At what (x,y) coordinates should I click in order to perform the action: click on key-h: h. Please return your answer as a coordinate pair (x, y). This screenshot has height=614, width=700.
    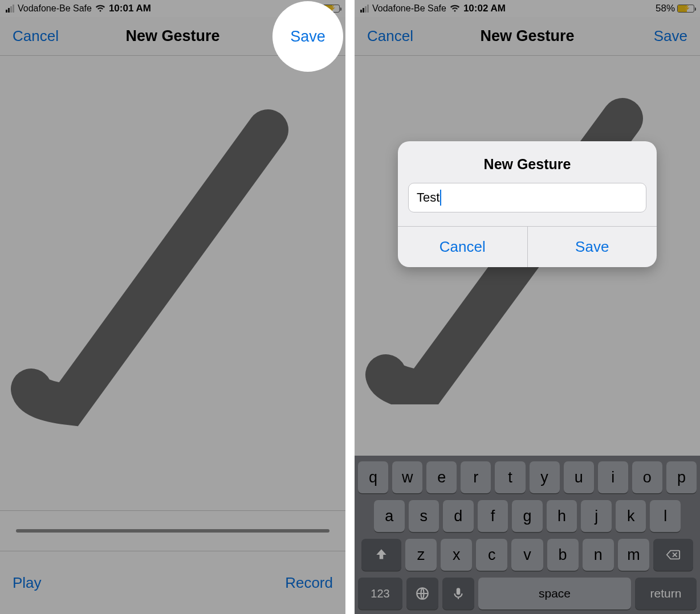
    Looking at the image, I should click on (562, 516).